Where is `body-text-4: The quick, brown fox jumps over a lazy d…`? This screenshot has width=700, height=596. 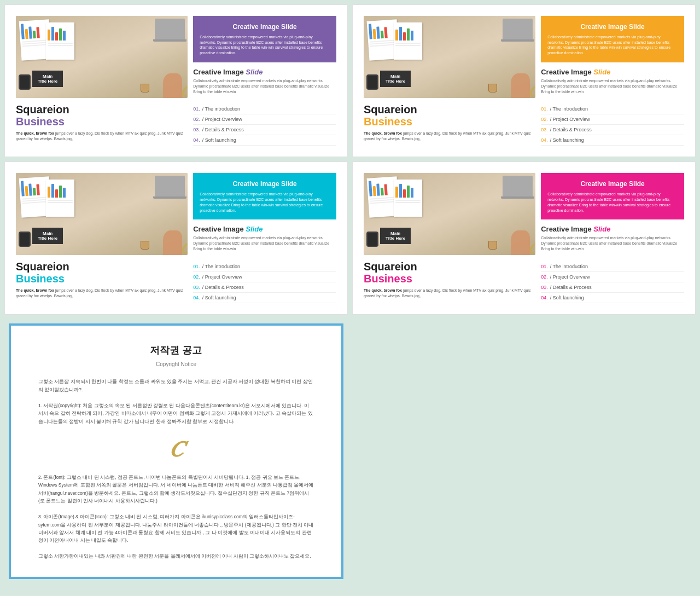 body-text-4: The quick, brown fox jumps over a lazy d… is located at coordinates (450, 293).